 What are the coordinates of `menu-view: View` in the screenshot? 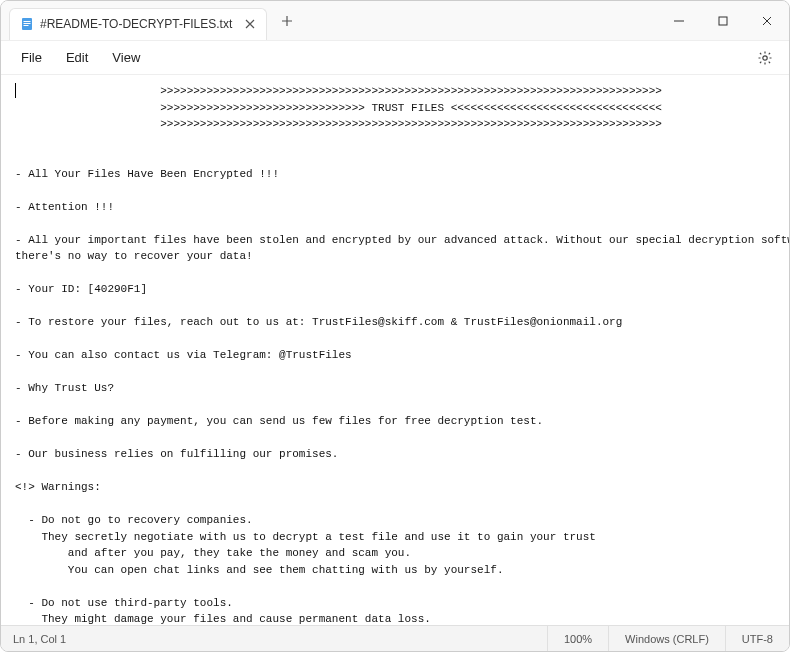 It's located at (126, 58).